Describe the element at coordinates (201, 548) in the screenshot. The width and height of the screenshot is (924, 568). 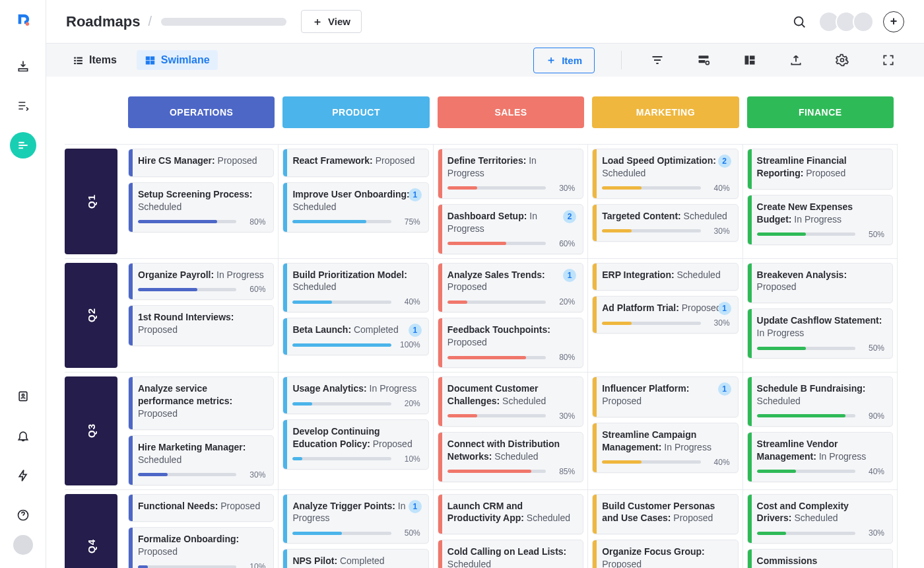
I see `card: Formalize Onboarding: Proposed10%` at that location.